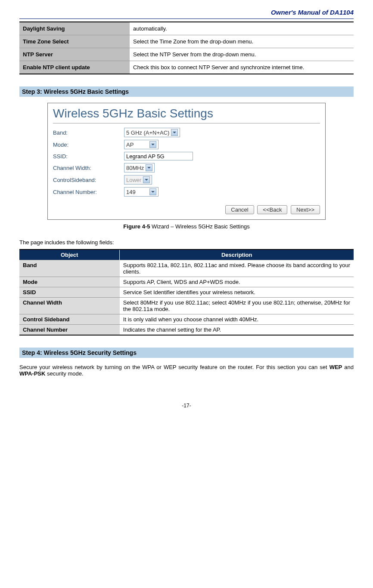  What do you see at coordinates (89, 168) in the screenshot?
I see `channel-width-label: Channel Width:` at bounding box center [89, 168].